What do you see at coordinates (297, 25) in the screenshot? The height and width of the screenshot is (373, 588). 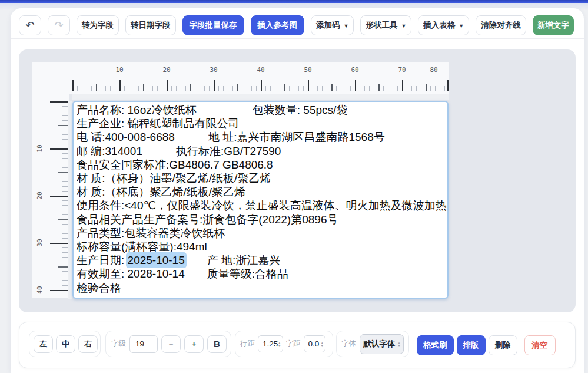 I see `toolbar: ↶ ↷ 转为字段转日期字段字段批量保存插入参考图添加码▼形状工具▼插入表格▼清除…` at bounding box center [297, 25].